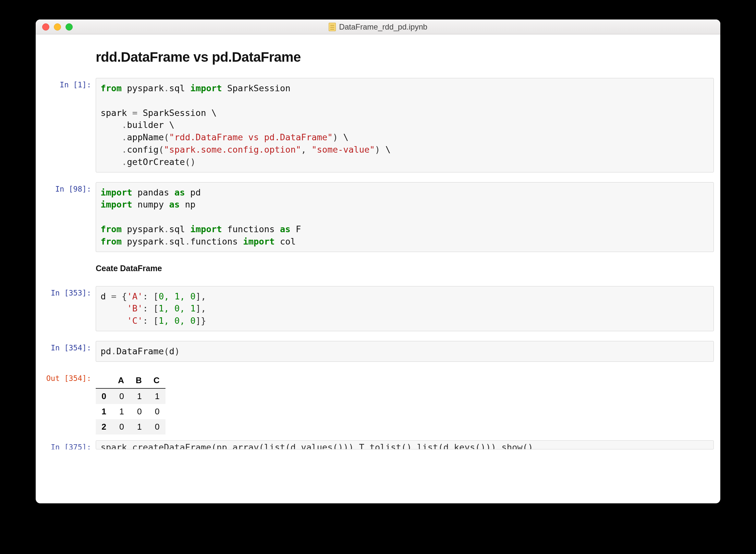 This screenshot has height=554, width=756. I want to click on col-header: C, so click(157, 381).